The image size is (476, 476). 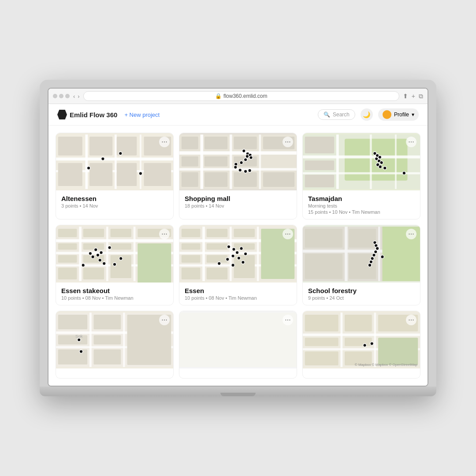 What do you see at coordinates (411, 142) in the screenshot?
I see `card-more-tasmajdan: ···` at bounding box center [411, 142].